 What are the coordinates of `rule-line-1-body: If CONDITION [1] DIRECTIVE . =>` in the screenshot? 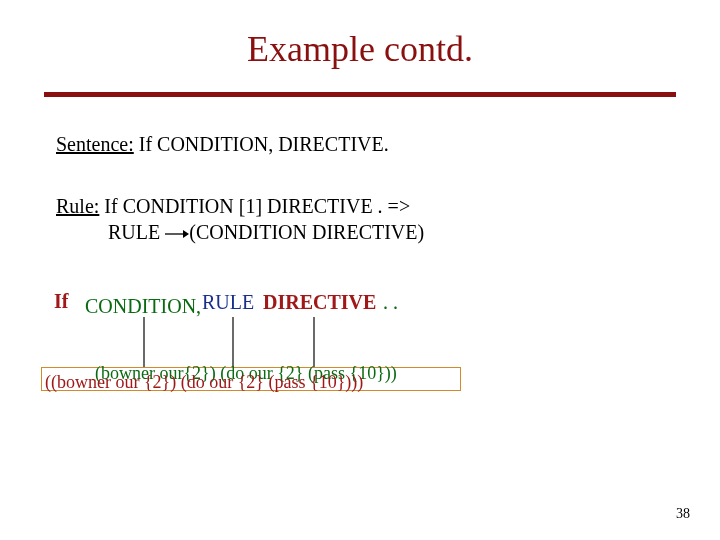 It's located at (254, 206).